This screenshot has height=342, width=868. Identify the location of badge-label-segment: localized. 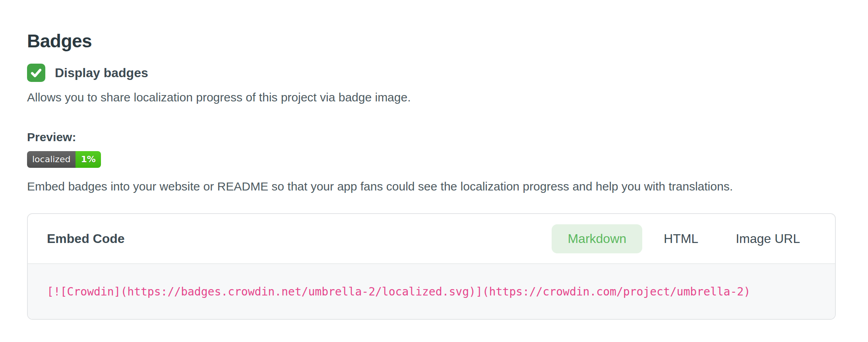
(51, 159).